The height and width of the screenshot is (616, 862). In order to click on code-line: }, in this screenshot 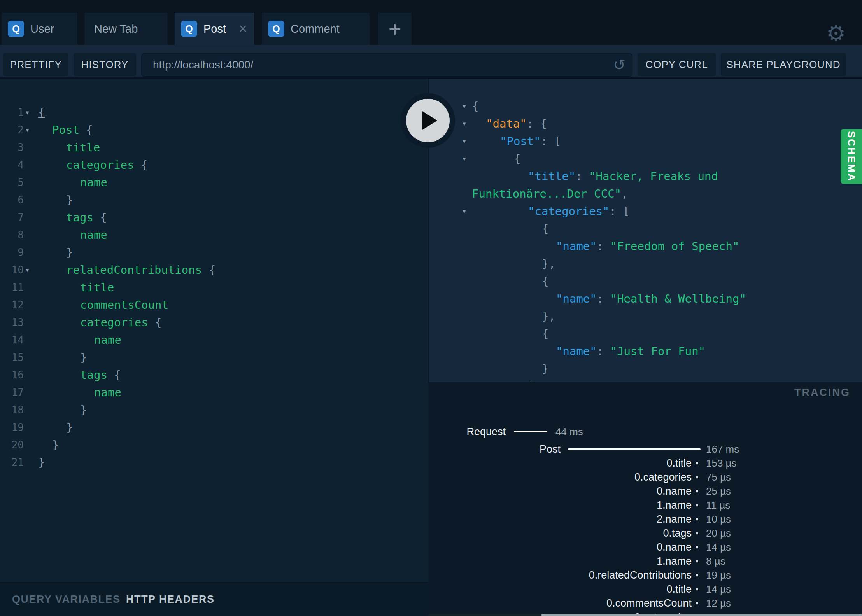, I will do `click(646, 317)`.